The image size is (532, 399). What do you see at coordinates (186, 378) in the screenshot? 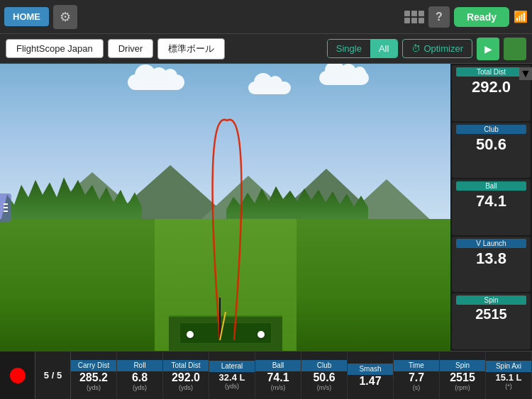
I see `total-dist-col-value: 292.0` at bounding box center [186, 378].